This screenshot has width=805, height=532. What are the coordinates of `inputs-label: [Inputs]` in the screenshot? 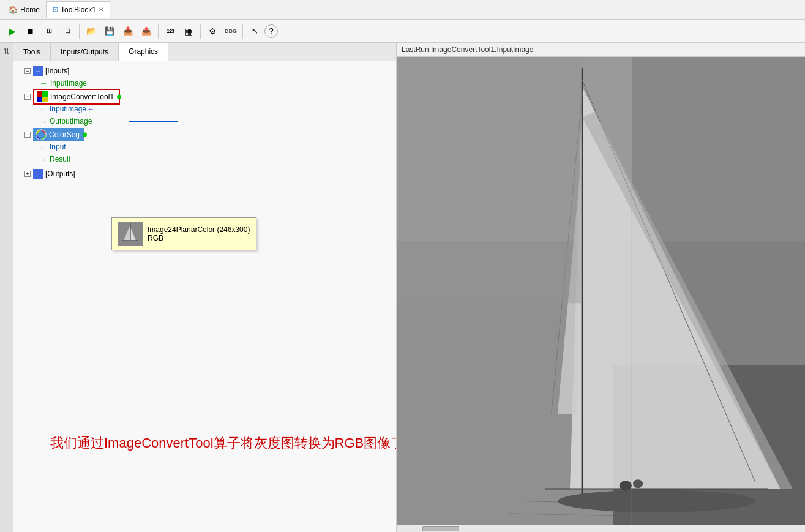 It's located at (58, 71).